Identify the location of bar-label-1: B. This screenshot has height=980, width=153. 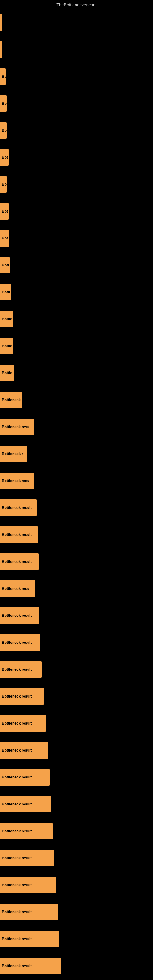
(2, 49).